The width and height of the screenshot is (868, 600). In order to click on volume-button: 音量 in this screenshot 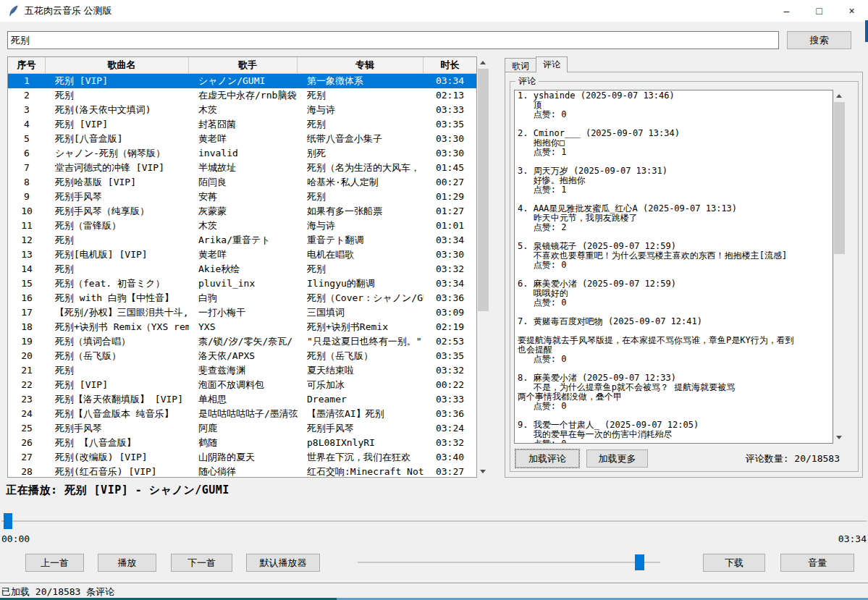, I will do `click(817, 563)`.